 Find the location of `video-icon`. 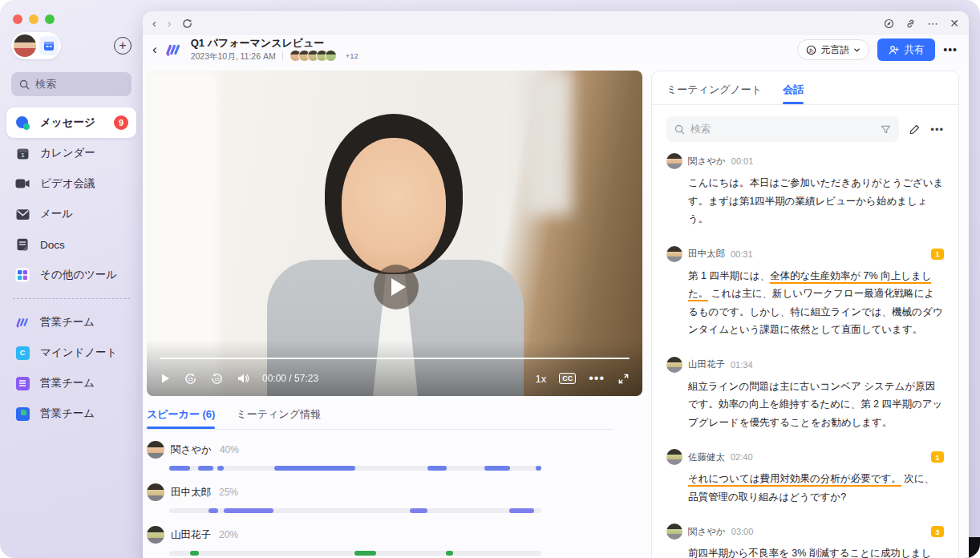

video-icon is located at coordinates (22, 184).